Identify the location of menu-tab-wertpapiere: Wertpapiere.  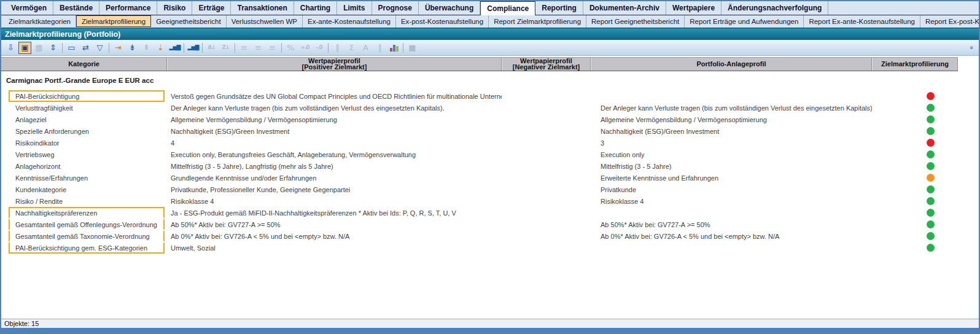
(694, 8).